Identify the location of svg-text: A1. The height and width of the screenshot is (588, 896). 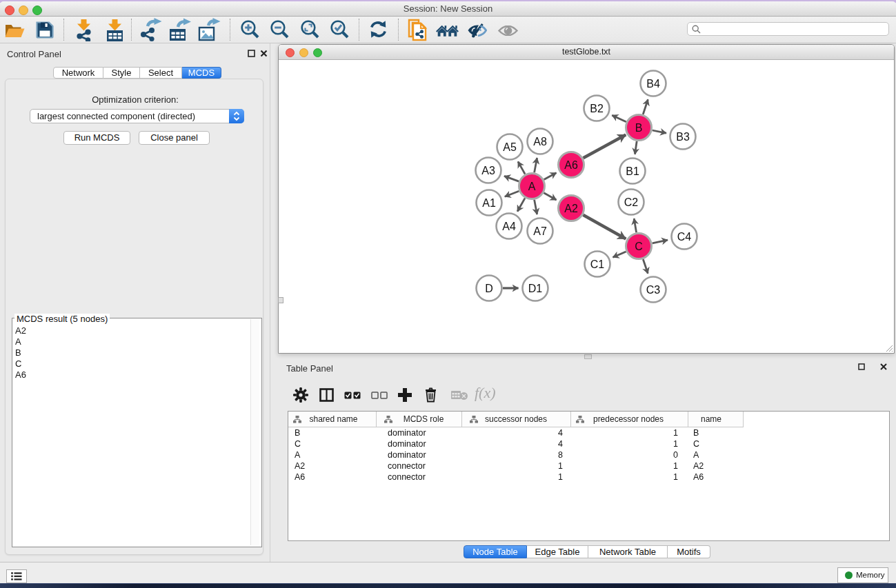
(489, 203).